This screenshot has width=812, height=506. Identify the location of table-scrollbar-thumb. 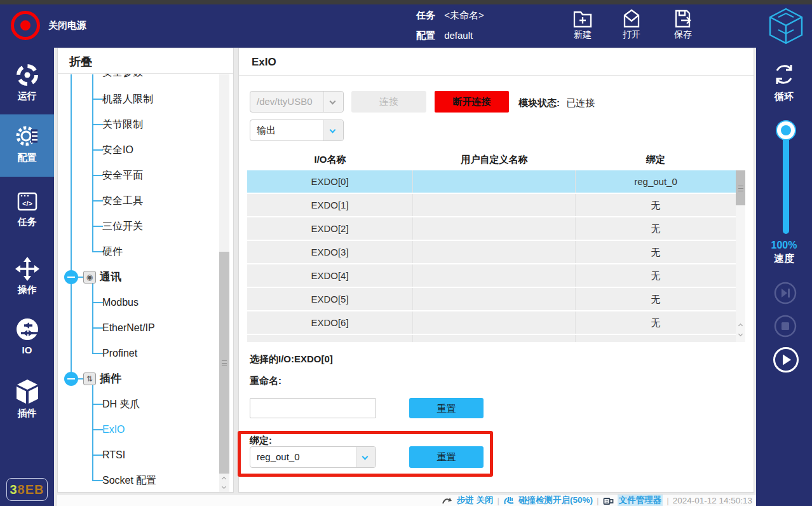
(741, 188).